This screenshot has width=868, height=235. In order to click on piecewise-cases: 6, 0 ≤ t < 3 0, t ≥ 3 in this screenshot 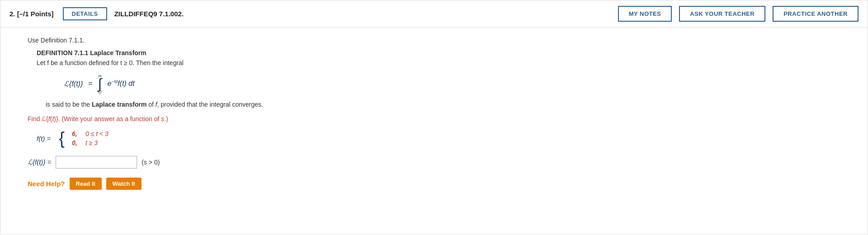, I will do `click(90, 138)`.